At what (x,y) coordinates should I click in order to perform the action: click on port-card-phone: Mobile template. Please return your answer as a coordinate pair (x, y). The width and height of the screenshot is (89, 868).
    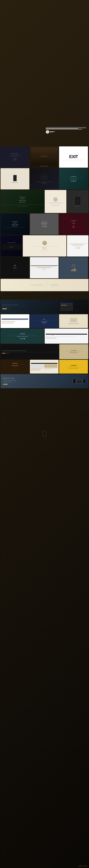
    Looking at the image, I should click on (15, 179).